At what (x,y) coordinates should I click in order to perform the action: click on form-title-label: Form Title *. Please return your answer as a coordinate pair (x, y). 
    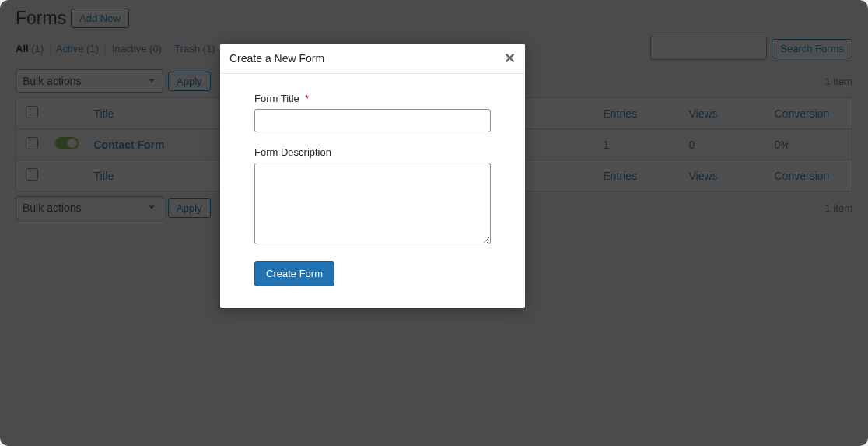
    Looking at the image, I should click on (373, 98).